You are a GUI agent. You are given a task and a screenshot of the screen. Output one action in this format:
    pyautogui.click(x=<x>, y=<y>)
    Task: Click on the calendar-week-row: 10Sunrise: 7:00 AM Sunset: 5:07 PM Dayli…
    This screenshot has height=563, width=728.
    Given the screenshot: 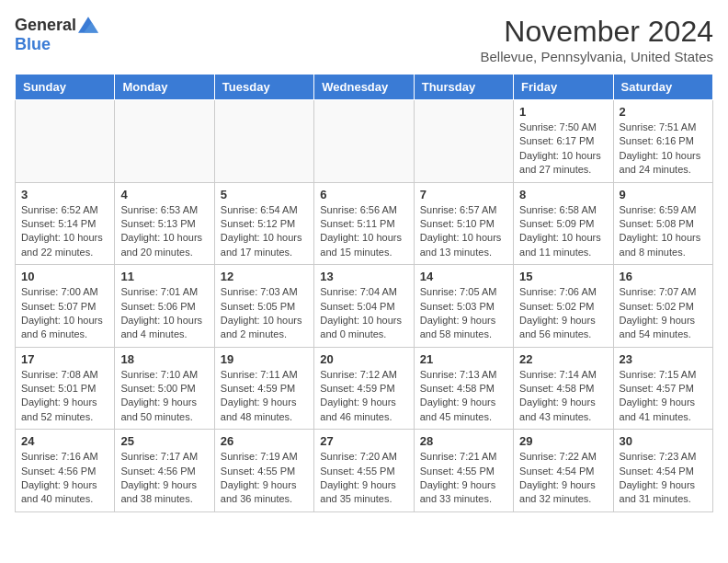 What is the action you would take?
    pyautogui.click(x=364, y=306)
    